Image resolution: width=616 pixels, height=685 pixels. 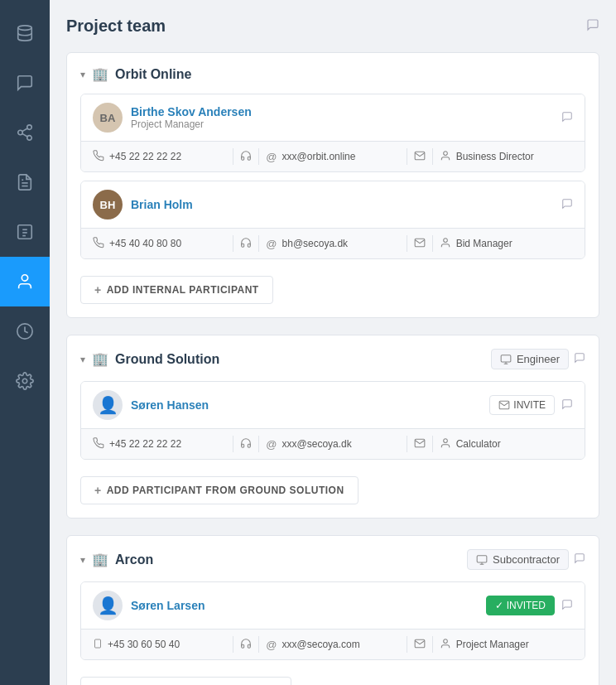 What do you see at coordinates (507, 157) in the screenshot?
I see `title-item: Business Director` at bounding box center [507, 157].